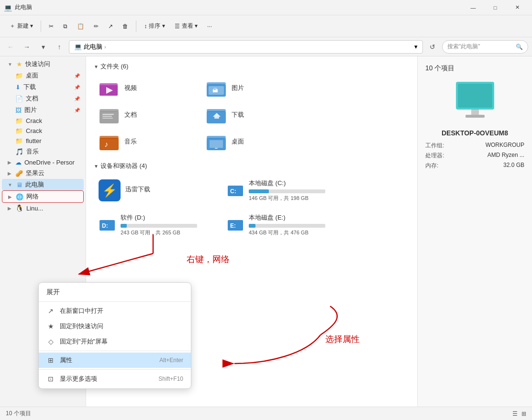 The width and height of the screenshot is (532, 420). Describe the element at coordinates (43, 64) in the screenshot. I see `sidebar-quickaccess: ▼ ★ 快速访问` at that location.